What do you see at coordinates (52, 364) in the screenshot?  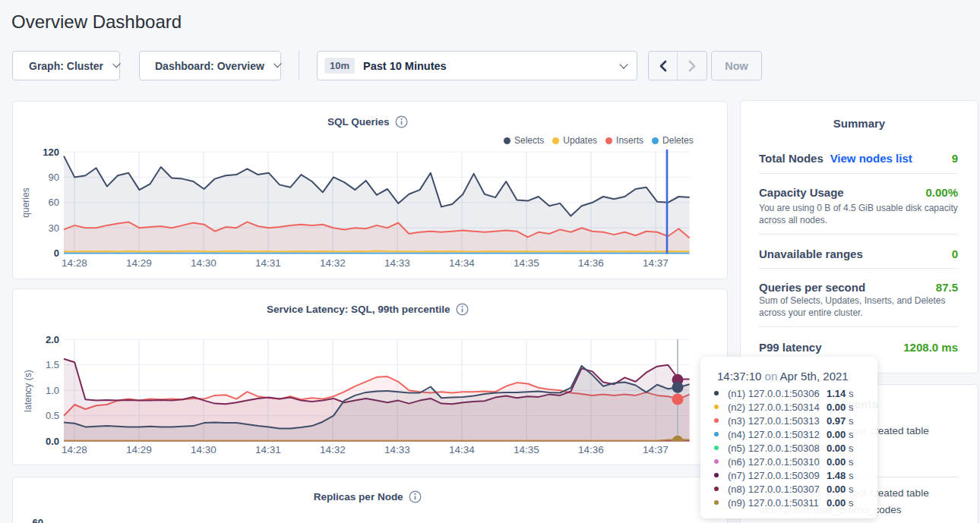 I see `svg-text: 1.5` at bounding box center [52, 364].